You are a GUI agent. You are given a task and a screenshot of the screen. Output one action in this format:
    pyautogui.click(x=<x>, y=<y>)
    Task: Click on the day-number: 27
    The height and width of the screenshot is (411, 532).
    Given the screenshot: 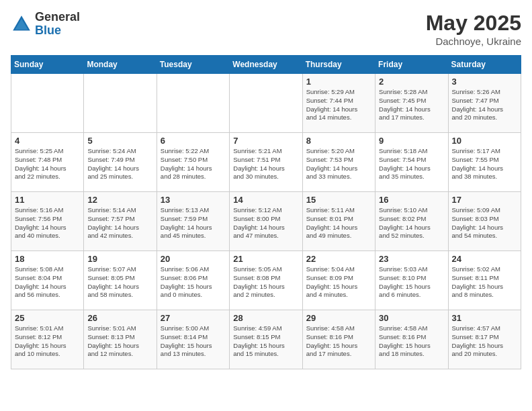 What is the action you would take?
    pyautogui.click(x=193, y=318)
    